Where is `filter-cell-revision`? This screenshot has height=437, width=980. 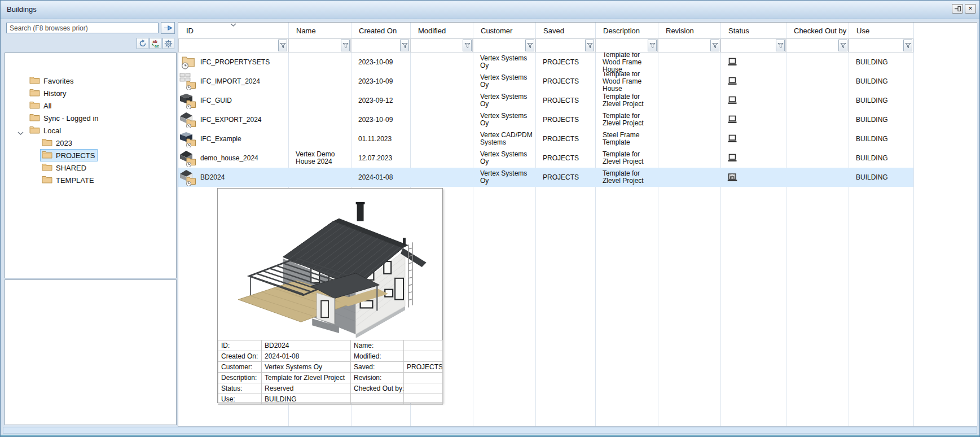 filter-cell-revision is located at coordinates (689, 45).